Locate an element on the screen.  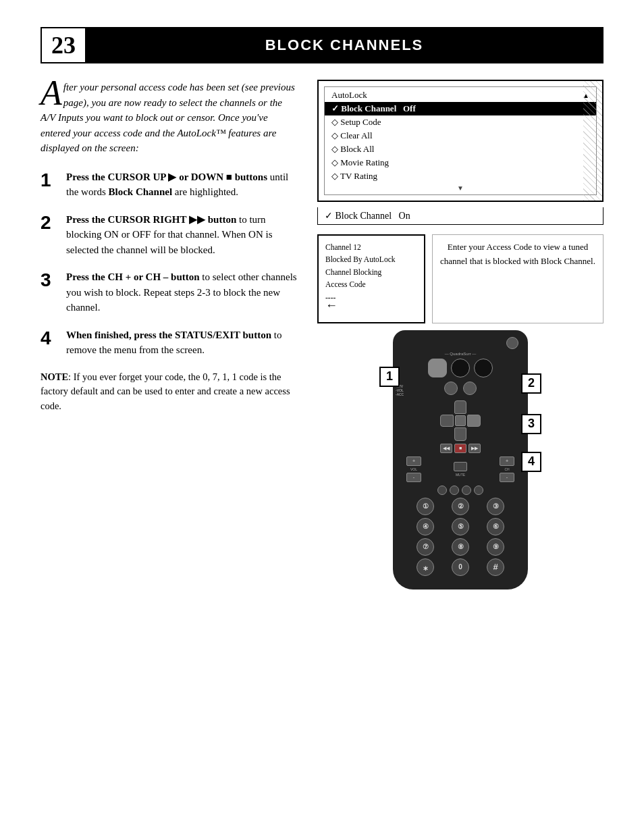
ch-up-button: + is located at coordinates (507, 461).